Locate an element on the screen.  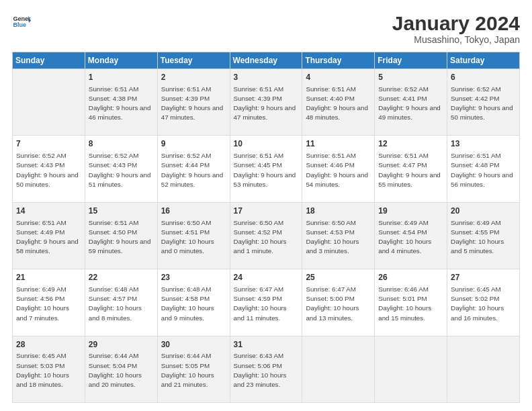
weekday-header-thursday: Thursday is located at coordinates (339, 60).